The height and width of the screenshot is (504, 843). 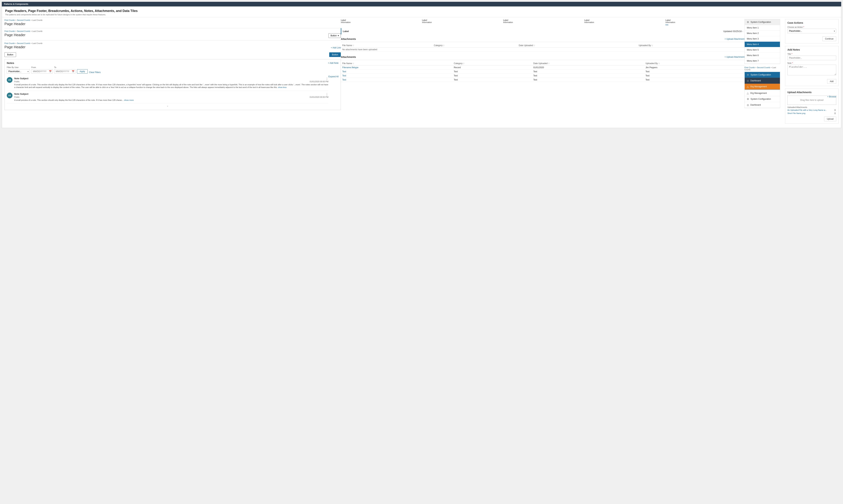 I want to click on show-less-link: show less, so click(x=282, y=87).